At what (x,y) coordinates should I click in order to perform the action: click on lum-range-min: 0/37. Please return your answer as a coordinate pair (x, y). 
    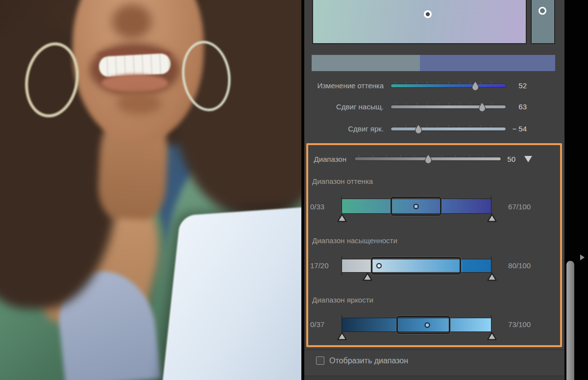
    Looking at the image, I should click on (318, 325).